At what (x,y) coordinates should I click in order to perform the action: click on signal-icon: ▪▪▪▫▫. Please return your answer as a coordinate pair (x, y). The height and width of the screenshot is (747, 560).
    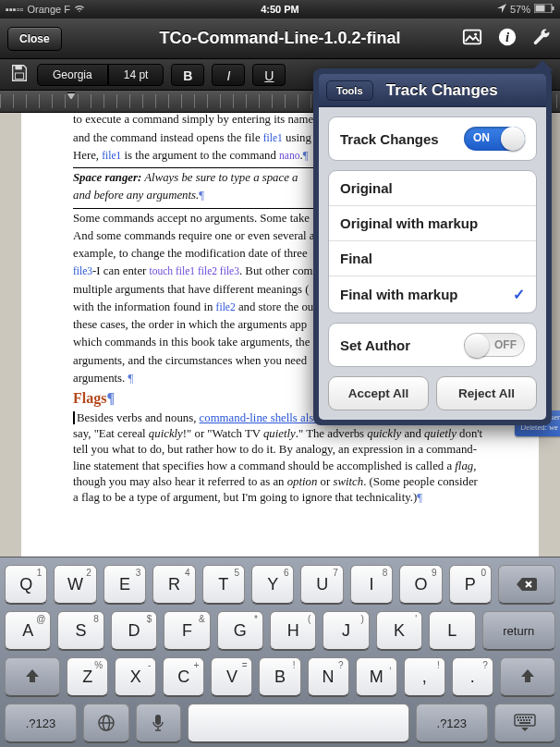
    Looking at the image, I should click on (15, 9).